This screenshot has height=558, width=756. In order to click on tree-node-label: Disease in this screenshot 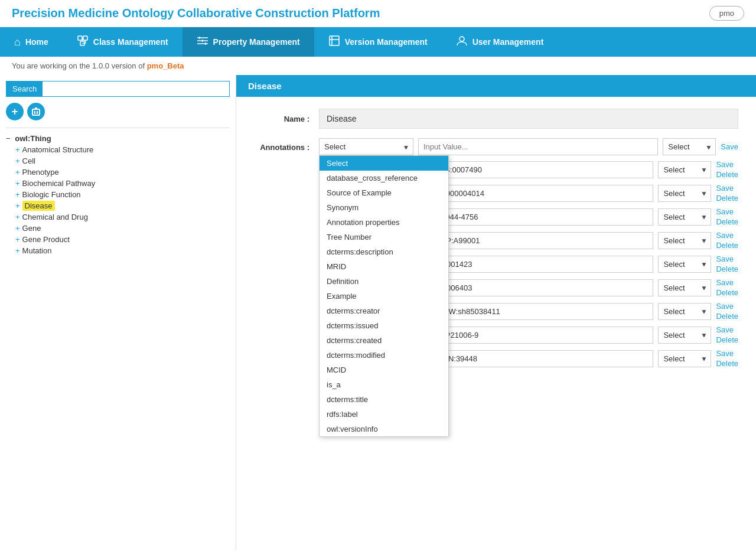, I will do `click(39, 205)`.